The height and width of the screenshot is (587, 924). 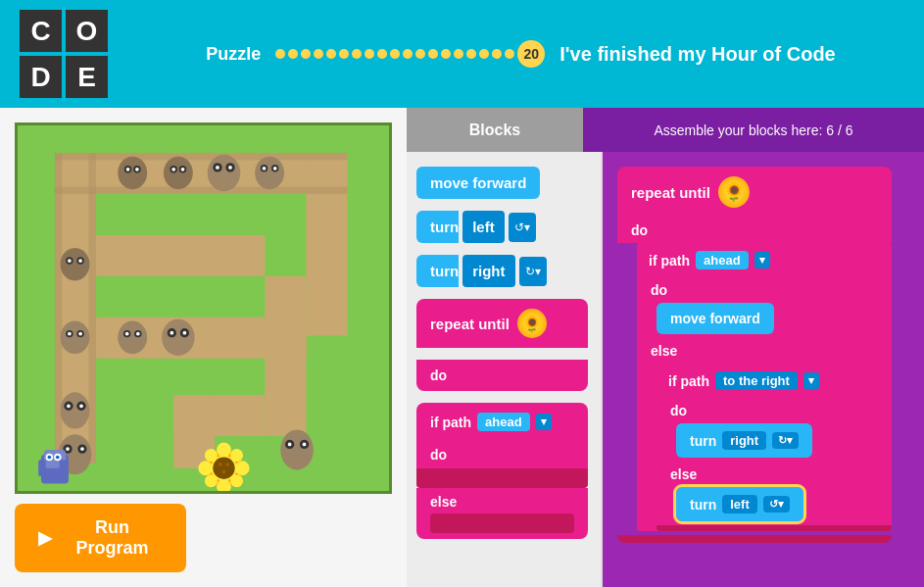 I want to click on logo-e: E, so click(x=86, y=76).